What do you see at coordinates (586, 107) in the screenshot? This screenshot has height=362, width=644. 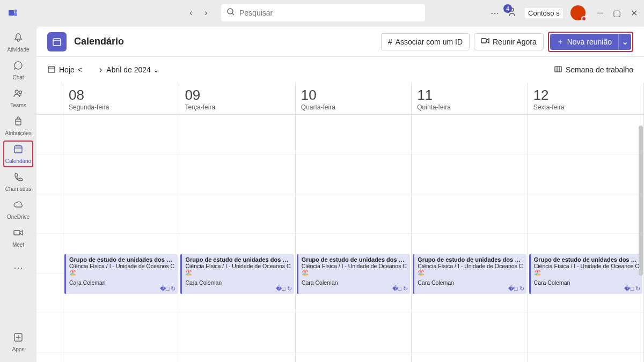 I see `day-name: Sexta-feira` at bounding box center [586, 107].